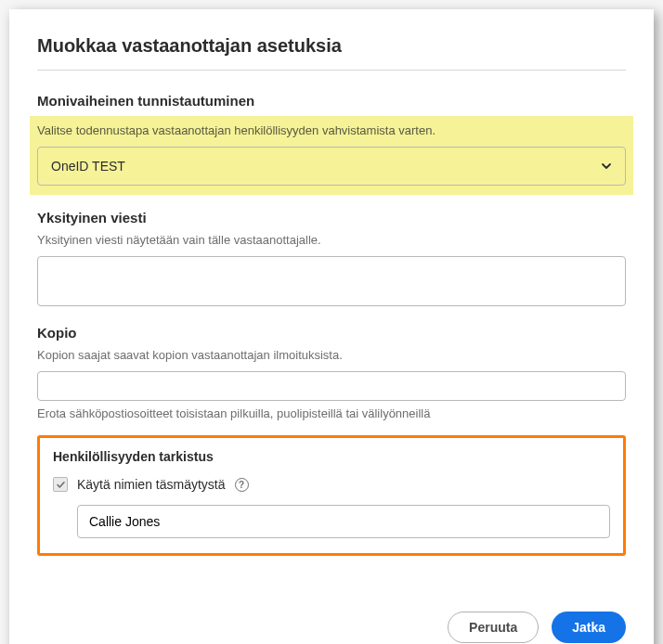  Describe the element at coordinates (332, 53) in the screenshot. I see `dialog-title: Muokkaa vastaanottajan asetuksia` at that location.